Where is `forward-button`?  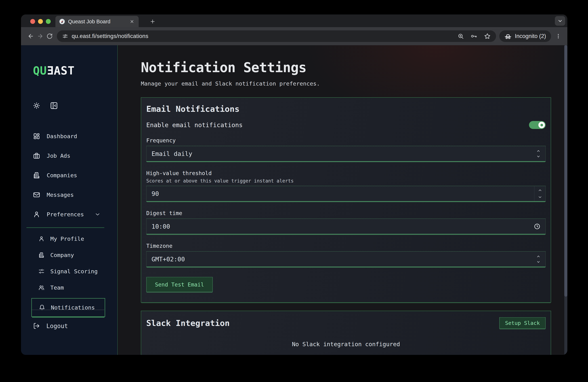
forward-button is located at coordinates (40, 36).